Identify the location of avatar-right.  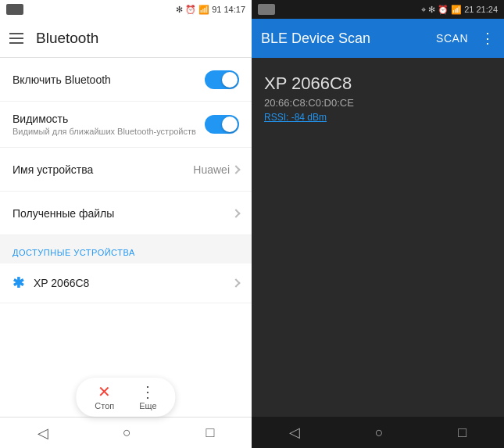
(266, 9).